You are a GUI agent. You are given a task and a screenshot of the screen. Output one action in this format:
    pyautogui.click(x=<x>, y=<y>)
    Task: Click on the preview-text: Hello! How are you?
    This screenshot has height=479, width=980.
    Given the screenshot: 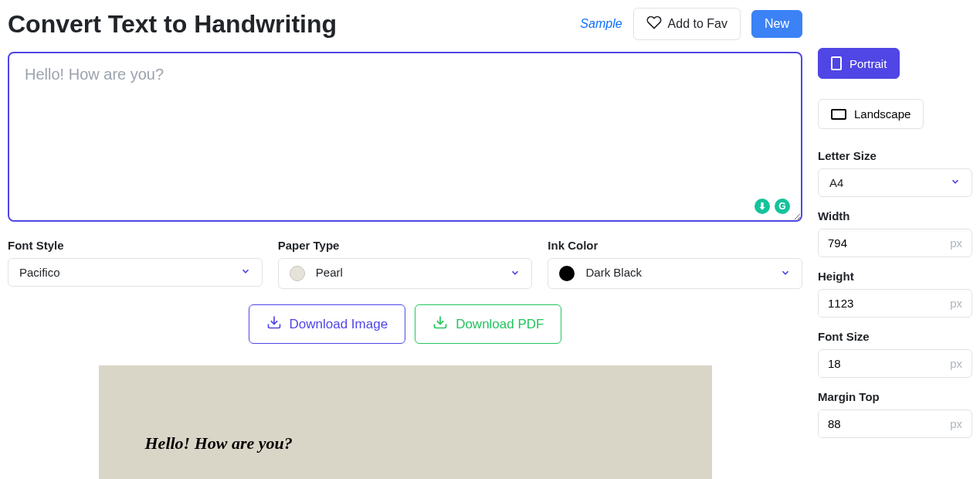 What is the action you would take?
    pyautogui.click(x=219, y=443)
    